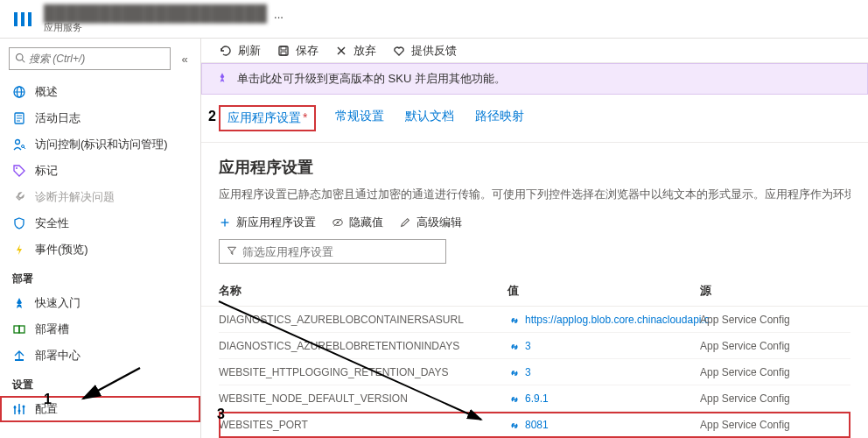  I want to click on nav-label: 部署槽, so click(52, 329).